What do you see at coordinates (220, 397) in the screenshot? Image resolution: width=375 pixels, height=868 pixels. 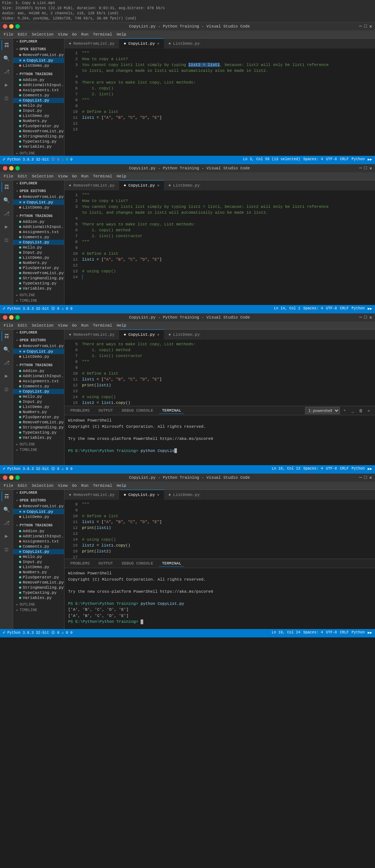 I see `editor-main-3: ● RemoveFromList.py ● CopyList.py ✕ ● Li…` at bounding box center [220, 397].